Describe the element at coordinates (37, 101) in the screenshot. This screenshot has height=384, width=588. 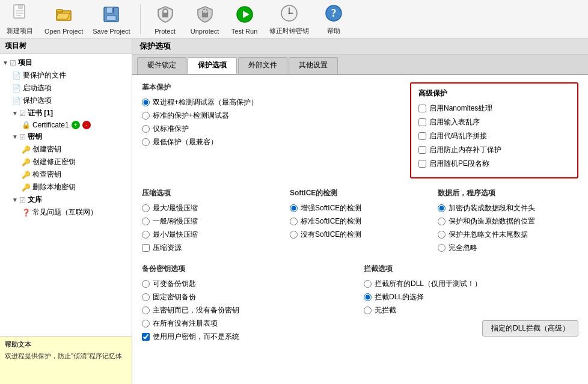
I see `prot-options-label: 保护选项` at that location.